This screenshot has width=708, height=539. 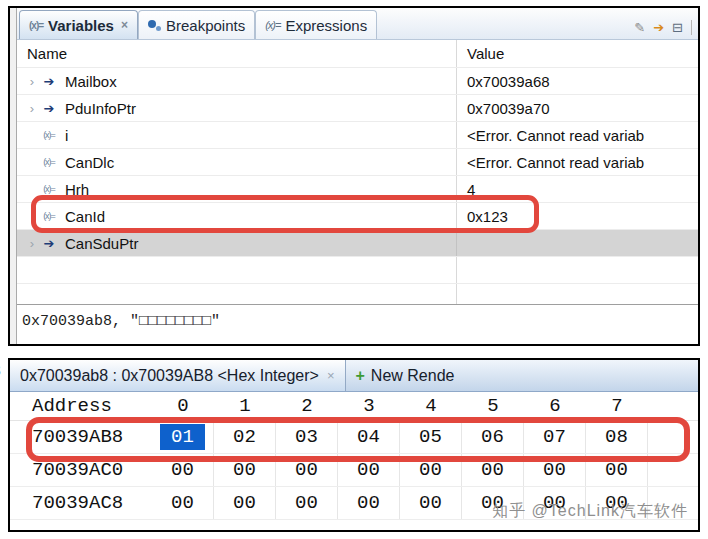 I want to click on memory-tab-label: 0x70039ab8 : 0x70039AB8 <Hex Integer>, so click(x=170, y=376).